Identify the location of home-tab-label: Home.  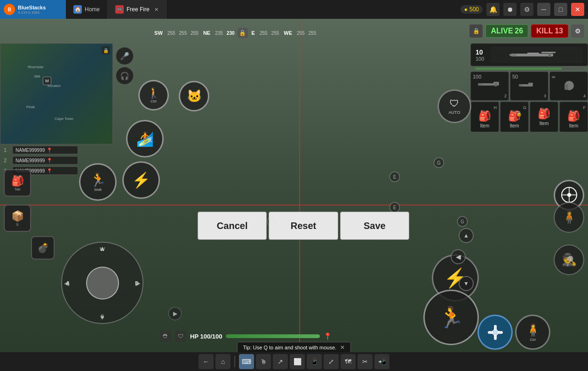
(92, 9).